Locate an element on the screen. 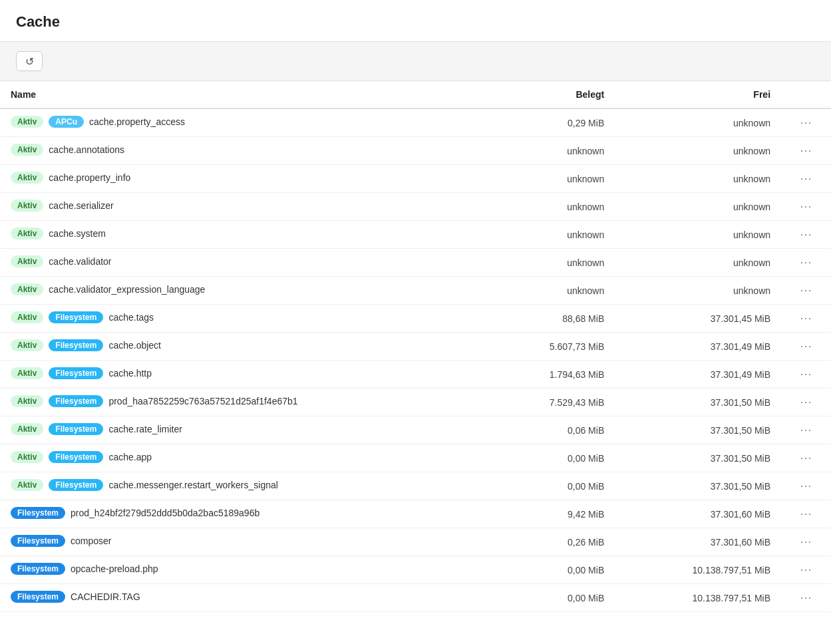 The height and width of the screenshot is (644, 831). col-header-actions is located at coordinates (806, 94).